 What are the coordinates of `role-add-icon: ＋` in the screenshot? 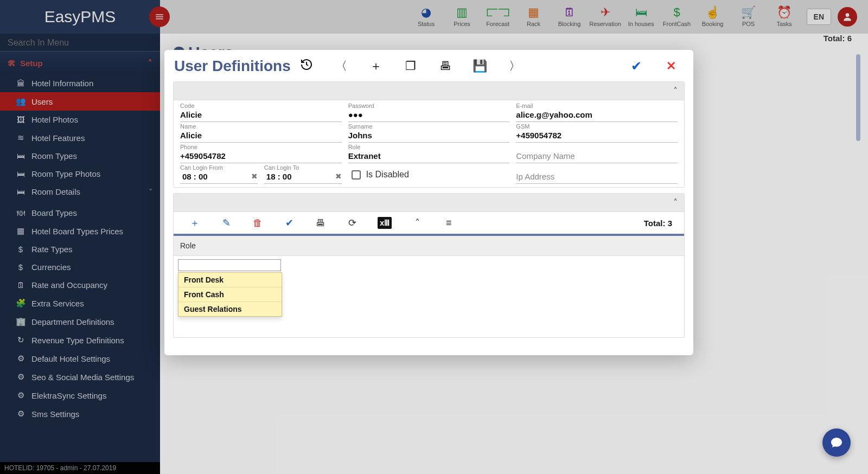 It's located at (195, 223).